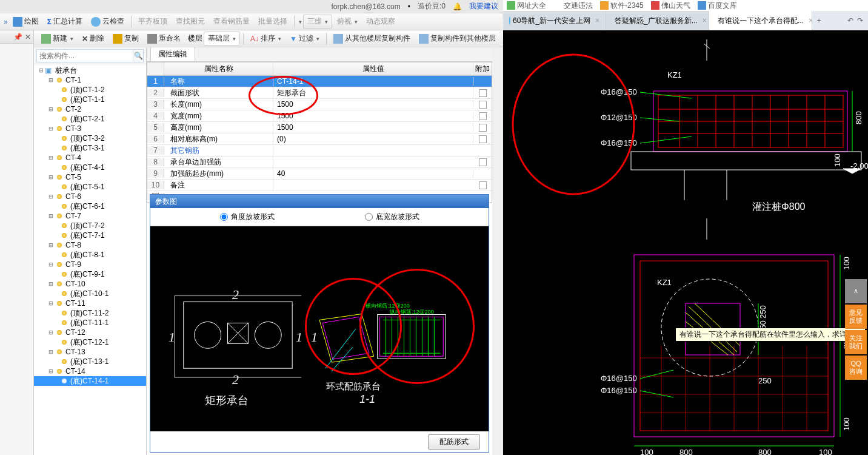 The width and height of the screenshot is (868, 455). I want to click on tree-leaf: (底)CT-11-1, so click(90, 323).